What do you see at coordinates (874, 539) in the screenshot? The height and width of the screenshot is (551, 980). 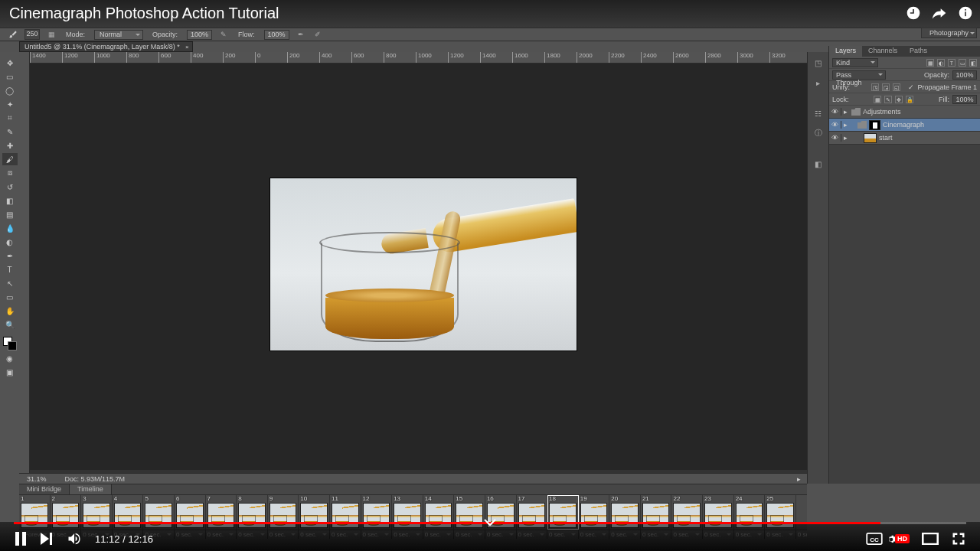 I see `captions-button: CC` at bounding box center [874, 539].